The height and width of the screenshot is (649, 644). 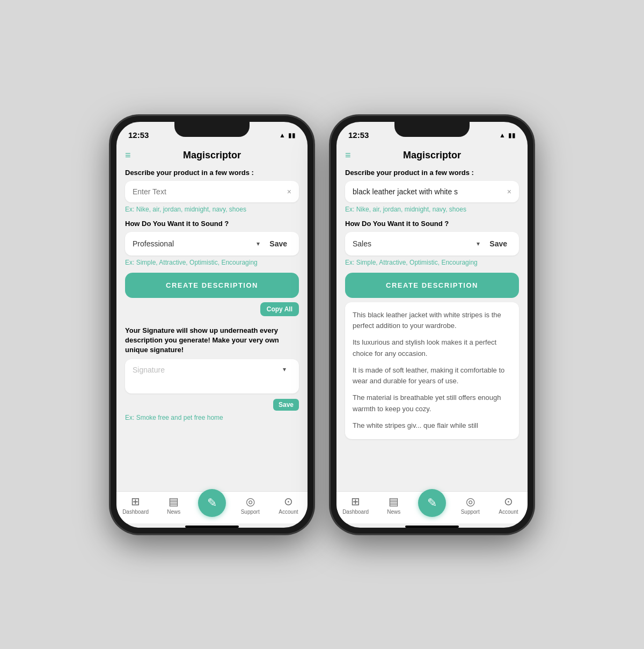 I want to click on hamburger-icon-left: ≡, so click(x=128, y=156).